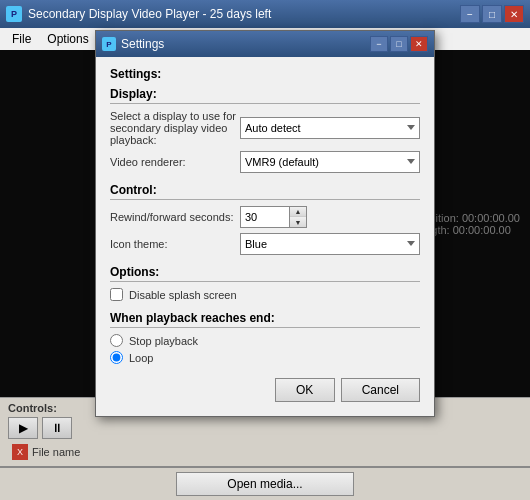  I want to click on disable-splash-checkbox, so click(116, 294).